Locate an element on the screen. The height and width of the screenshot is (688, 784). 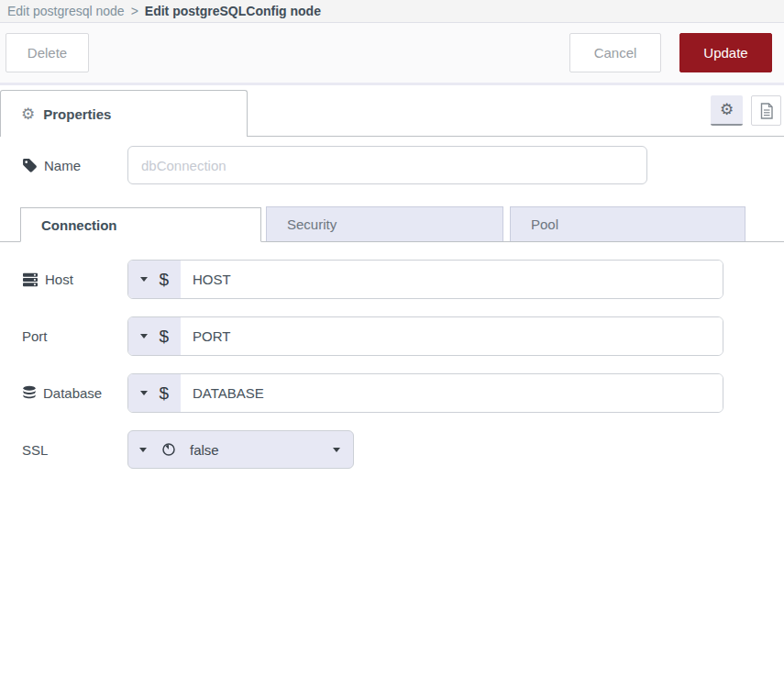
port-typed-input: $ is located at coordinates (425, 336).